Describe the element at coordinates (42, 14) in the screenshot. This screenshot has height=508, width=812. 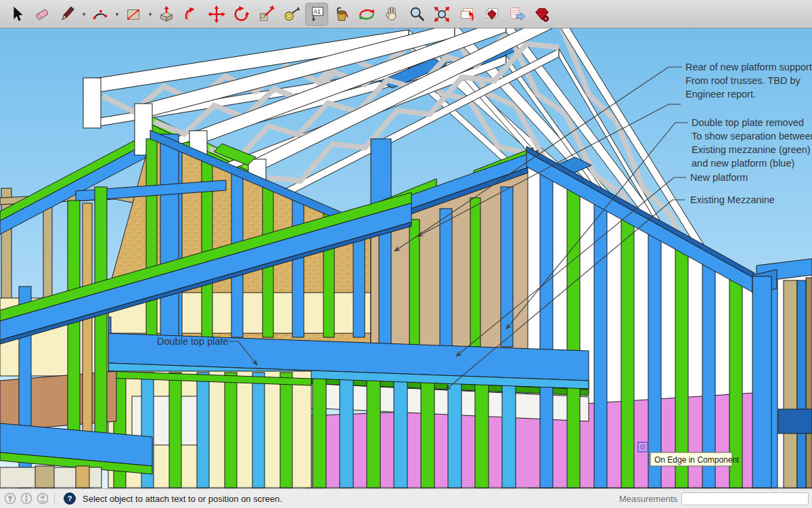
I see `eraser-tool-button` at that location.